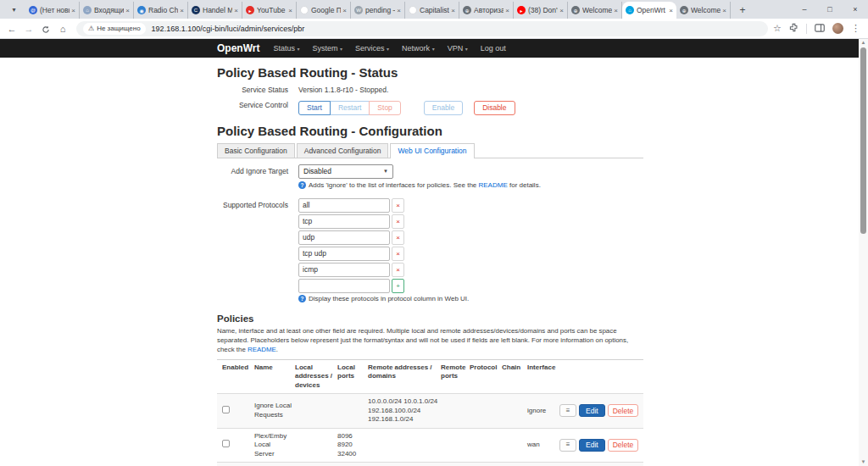 Image resolution: width=868 pixels, height=466 pixels. I want to click on nav-system: System ▾, so click(328, 48).